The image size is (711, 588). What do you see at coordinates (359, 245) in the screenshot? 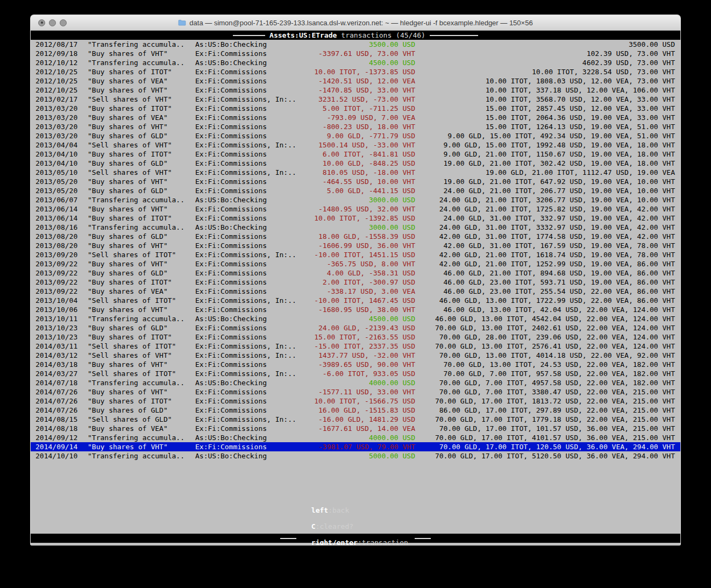
I see `transaction-amount: -1606.99 USD, 36.00 VHT` at bounding box center [359, 245].